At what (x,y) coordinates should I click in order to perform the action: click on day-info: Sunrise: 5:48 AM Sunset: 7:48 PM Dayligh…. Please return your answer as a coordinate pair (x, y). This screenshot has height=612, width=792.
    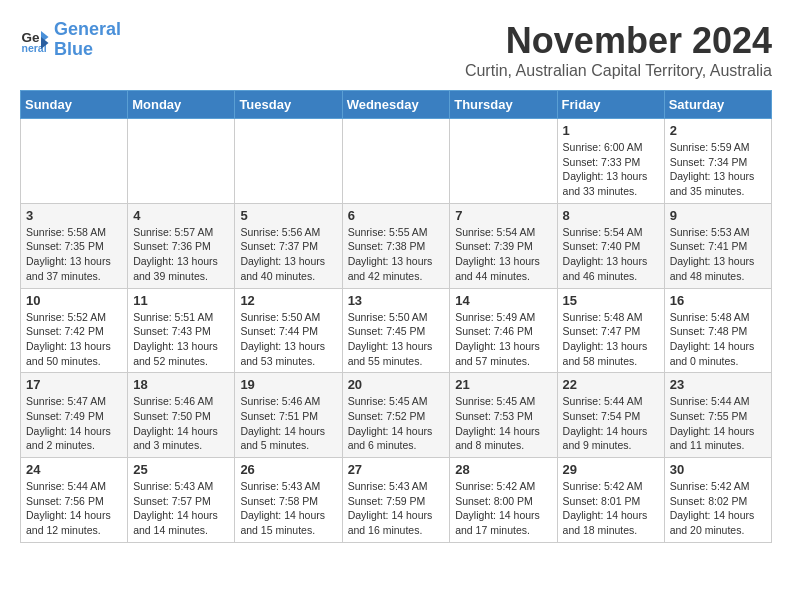
    Looking at the image, I should click on (718, 340).